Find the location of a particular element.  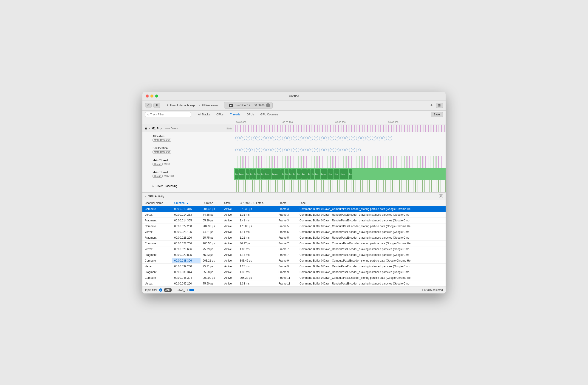

driver-expand-icon: ▶ is located at coordinates (153, 186).